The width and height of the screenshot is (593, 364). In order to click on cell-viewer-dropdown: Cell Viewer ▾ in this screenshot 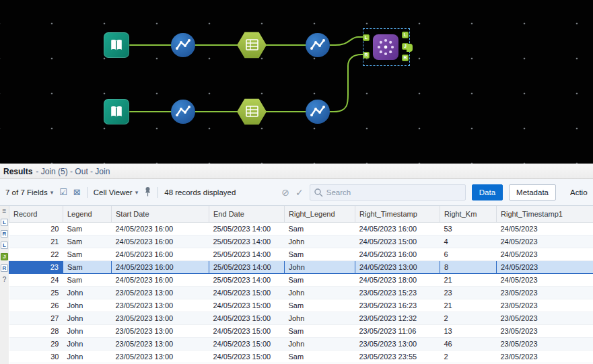, I will do `click(116, 192)`.